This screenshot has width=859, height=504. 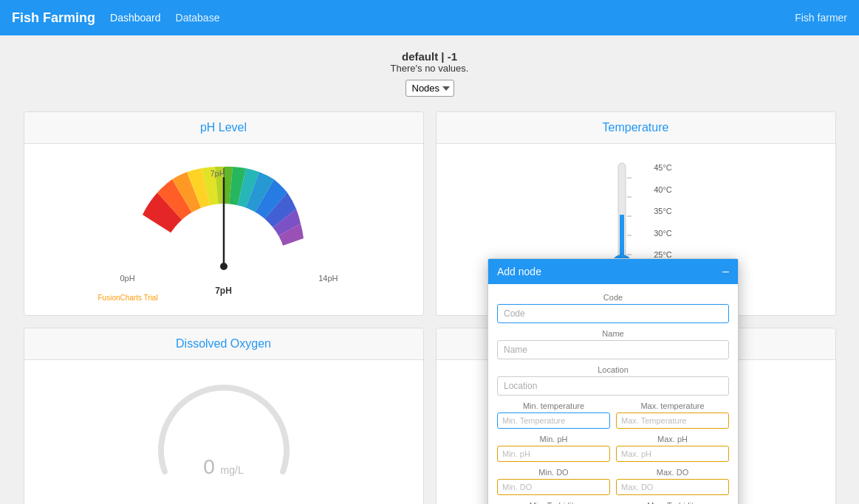 What do you see at coordinates (232, 470) in the screenshot?
I see `do-unit: mg/L` at bounding box center [232, 470].